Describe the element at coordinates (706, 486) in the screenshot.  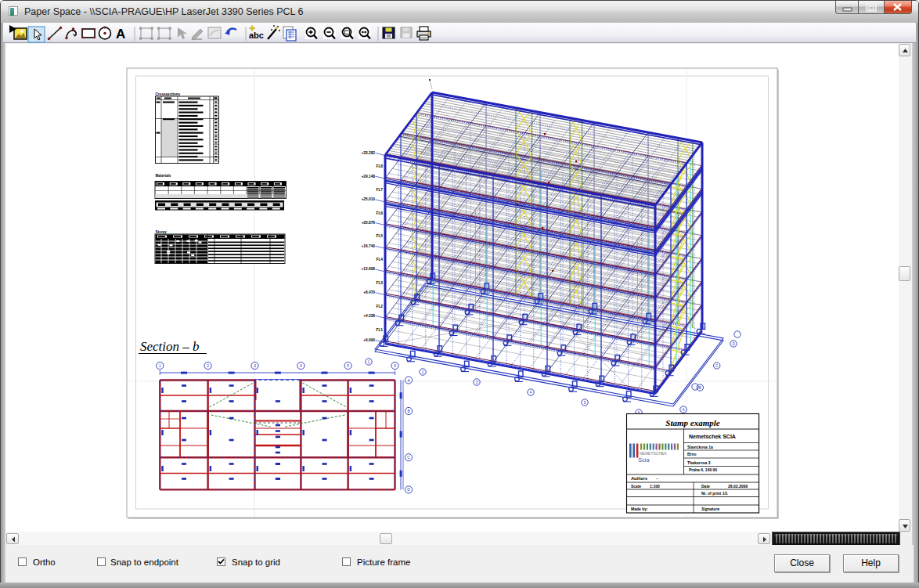
I see `svg-text: Date` at that location.